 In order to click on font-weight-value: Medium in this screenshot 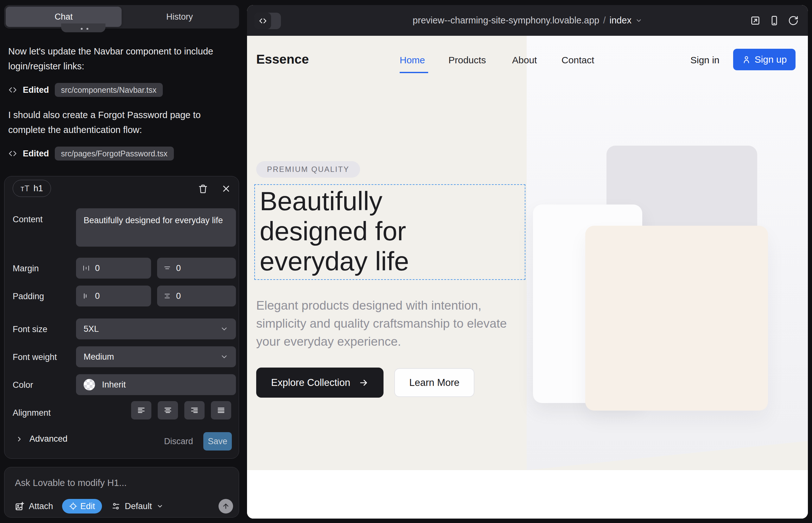, I will do `click(99, 357)`.